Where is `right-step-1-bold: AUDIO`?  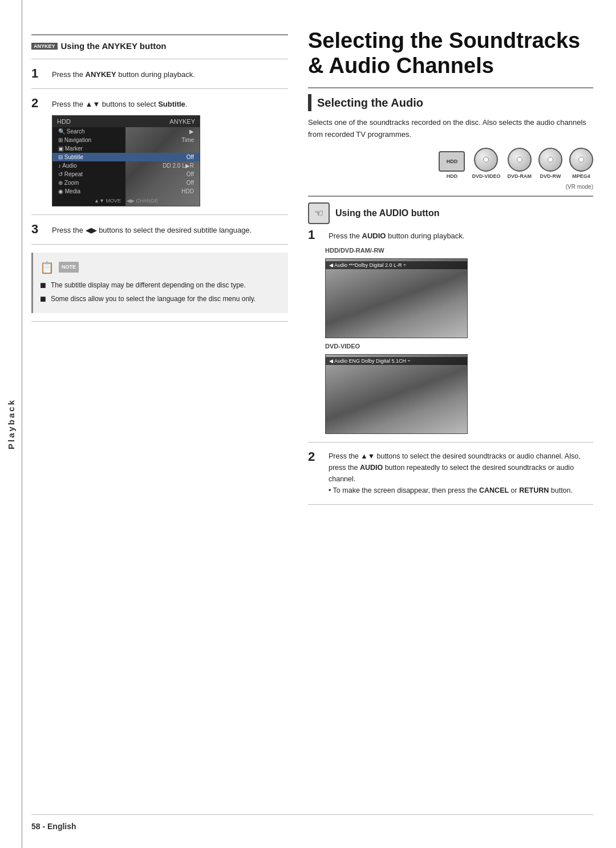 right-step-1-bold: AUDIO is located at coordinates (374, 236).